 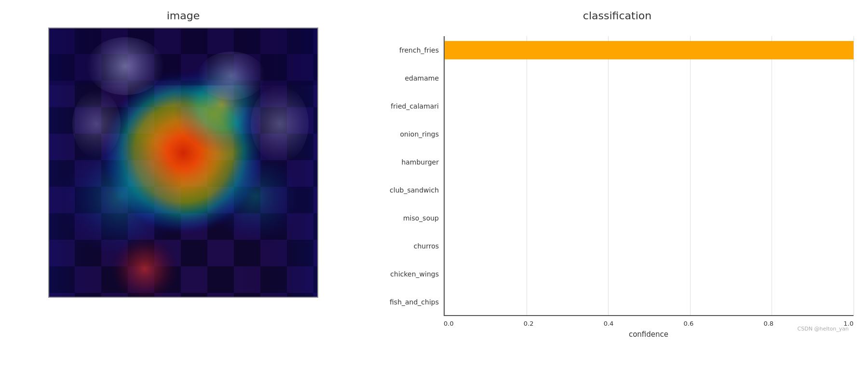 I want to click on y-label-chicken_wings: chicken_wings, so click(x=415, y=274).